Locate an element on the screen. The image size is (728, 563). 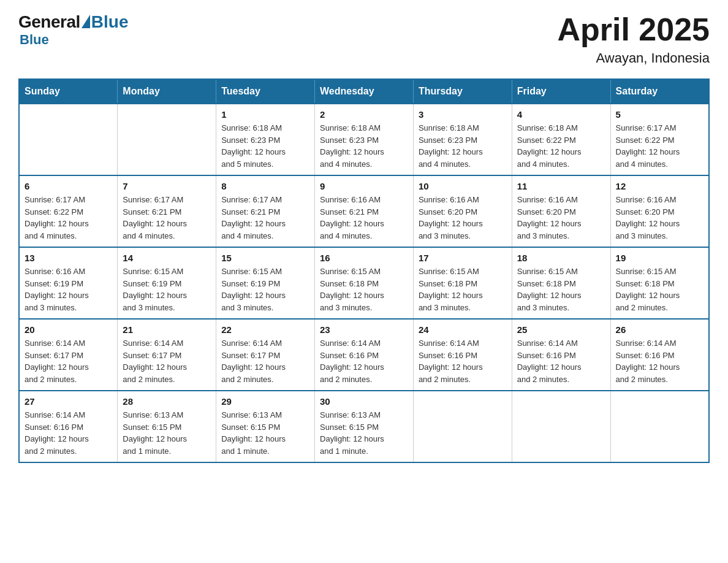
calendar-cell: 29Sunrise: 6:13 AMSunset: 6:15 PMDayligh… is located at coordinates (266, 427).